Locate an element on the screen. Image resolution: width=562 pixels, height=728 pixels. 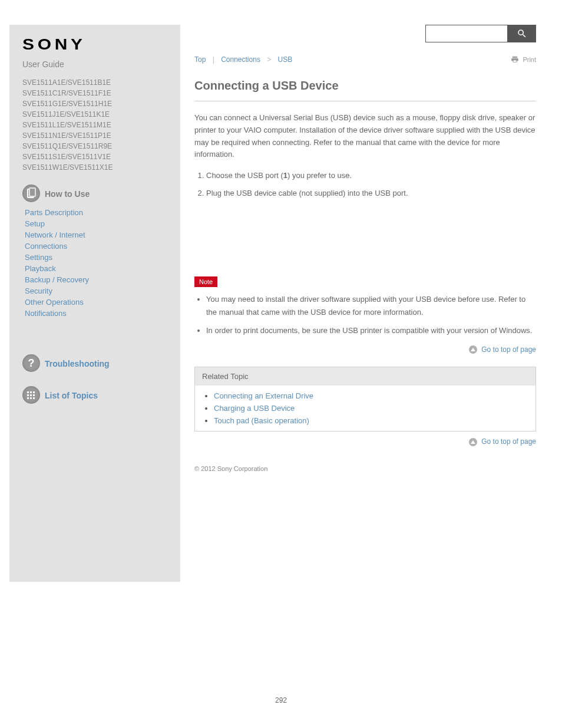
page-icon is located at coordinates (31, 193).